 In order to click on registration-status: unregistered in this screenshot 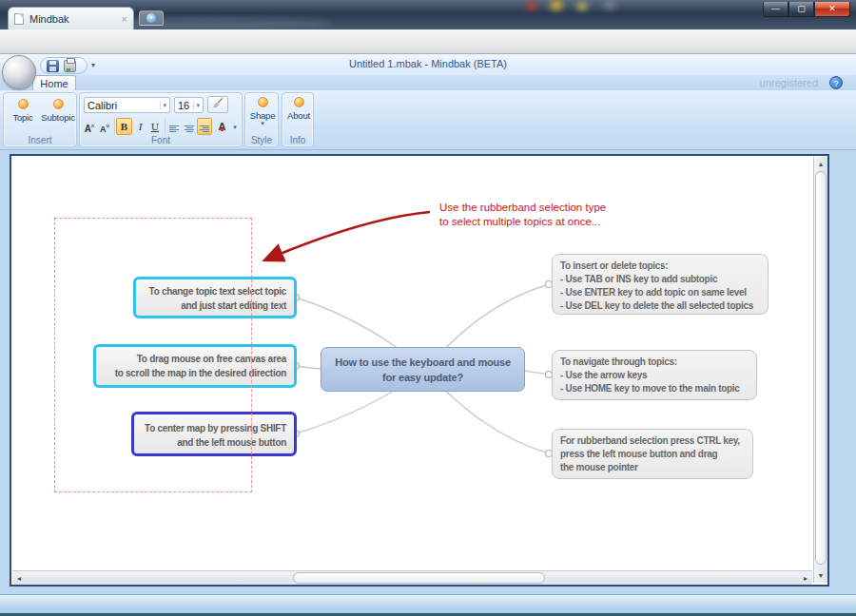, I will do `click(789, 83)`.